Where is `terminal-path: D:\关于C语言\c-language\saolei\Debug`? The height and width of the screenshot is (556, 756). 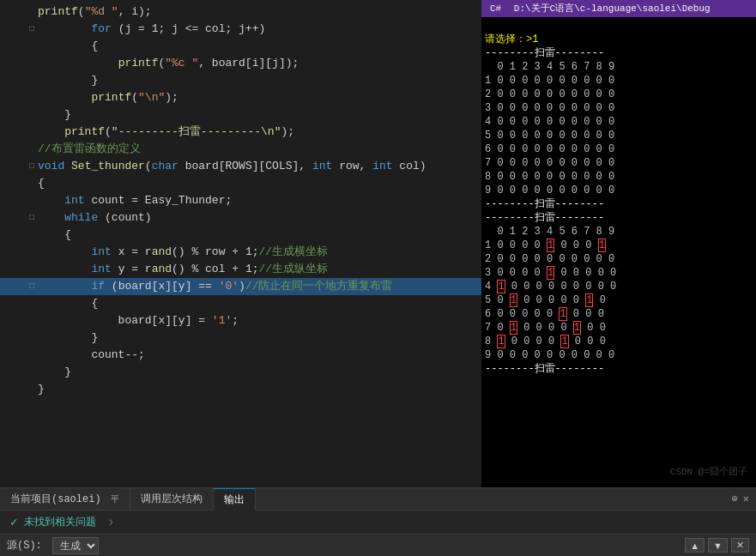
terminal-path: D:\关于C语言\c-language\saolei\Debug is located at coordinates (613, 9).